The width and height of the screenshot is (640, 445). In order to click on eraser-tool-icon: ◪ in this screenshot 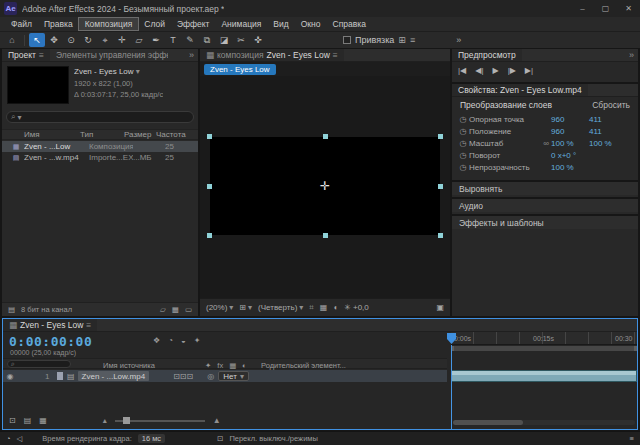, I will do `click(224, 40)`.